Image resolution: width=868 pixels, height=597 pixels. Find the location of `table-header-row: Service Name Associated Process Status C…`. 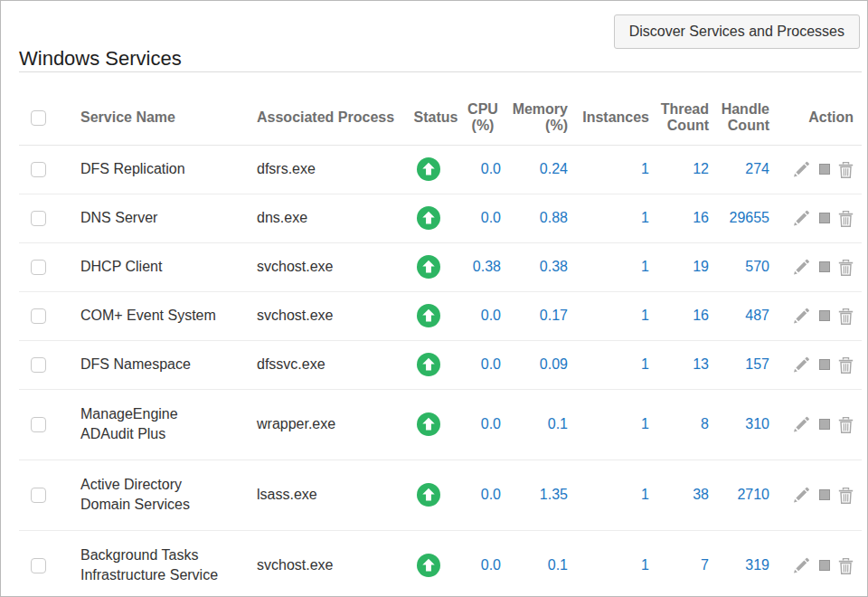

table-header-row: Service Name Associated Process Status C… is located at coordinates (440, 109).